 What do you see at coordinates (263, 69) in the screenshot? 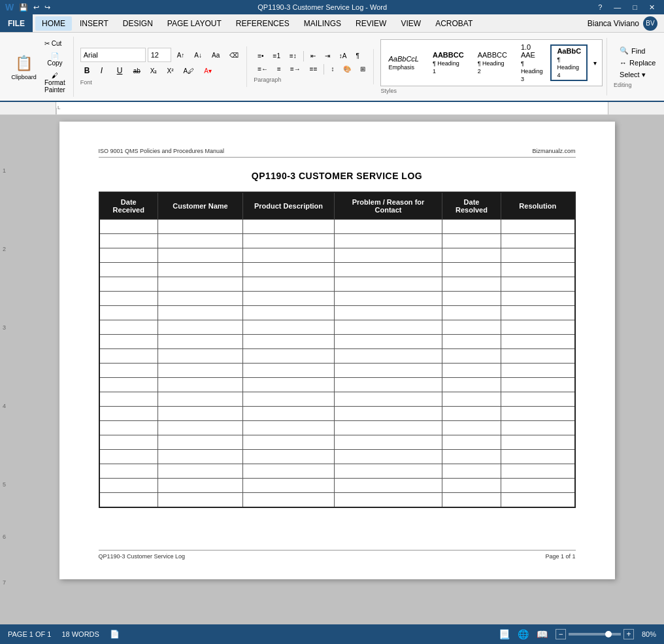
I see `align-left-button: ≡←` at bounding box center [263, 69].